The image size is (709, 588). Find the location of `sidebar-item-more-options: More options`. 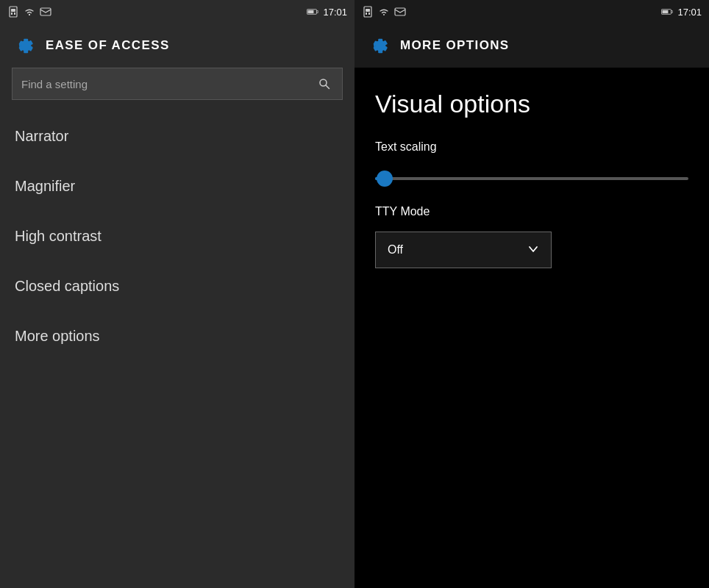

sidebar-item-more-options: More options is located at coordinates (177, 337).